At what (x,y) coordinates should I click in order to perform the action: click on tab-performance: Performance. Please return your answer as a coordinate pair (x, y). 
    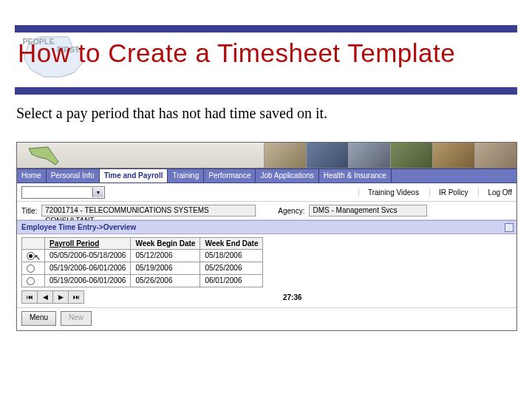
    Looking at the image, I should click on (230, 176).